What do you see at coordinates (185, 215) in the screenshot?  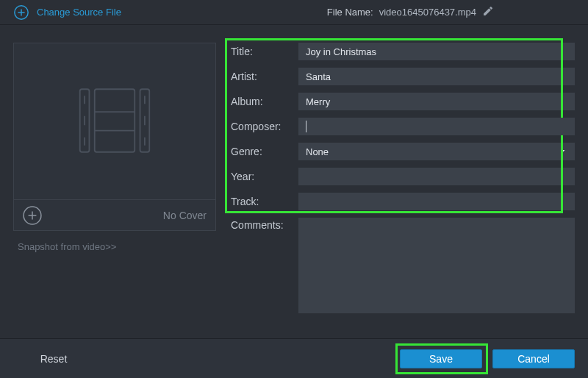 I see `no-cover-label: No Cover` at bounding box center [185, 215].